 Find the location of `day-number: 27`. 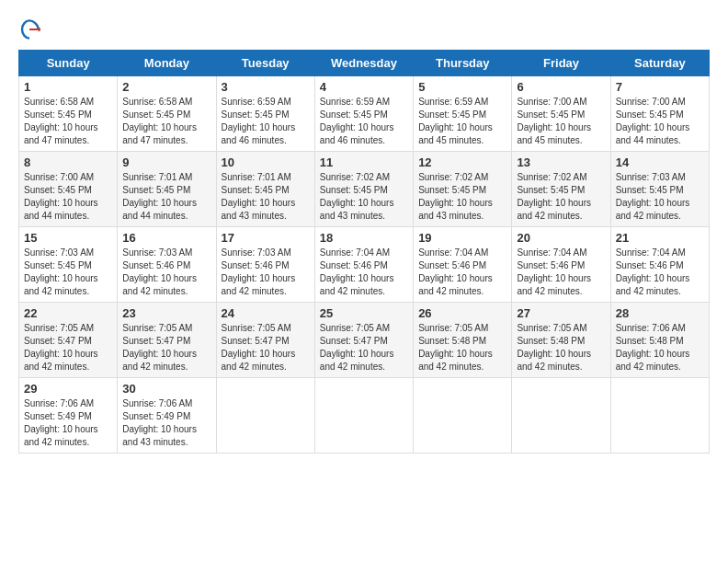

day-number: 27 is located at coordinates (561, 313).